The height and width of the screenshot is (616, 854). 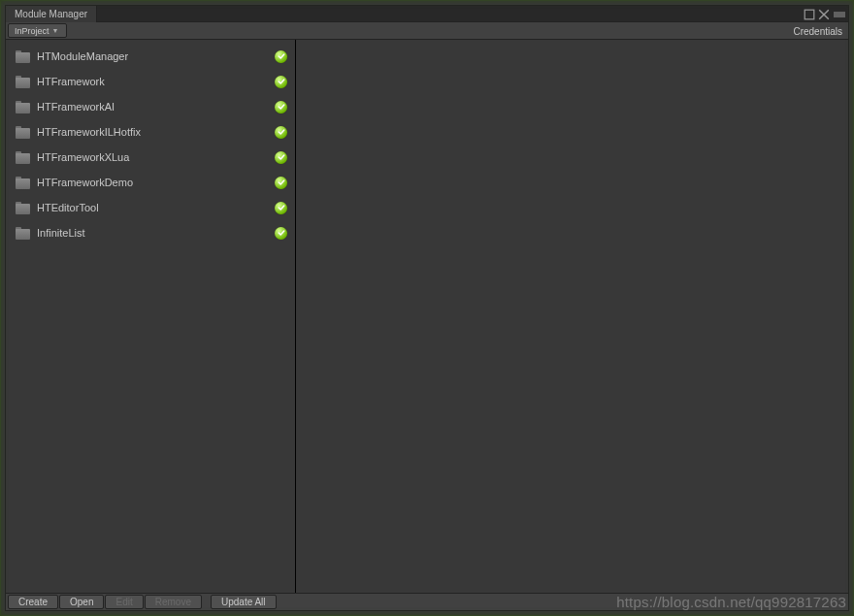 I want to click on module-name: HTEditorTool, so click(x=155, y=208).